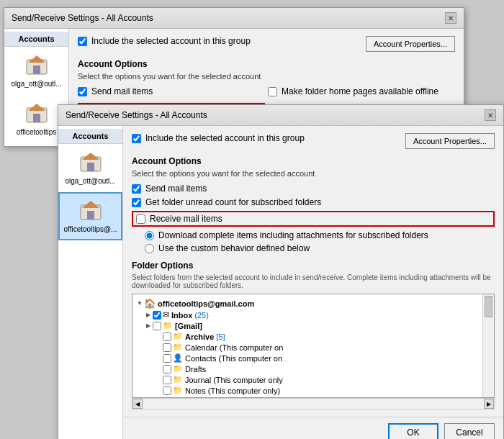  I want to click on bg-account2-label: officetooltips, so click(36, 132).